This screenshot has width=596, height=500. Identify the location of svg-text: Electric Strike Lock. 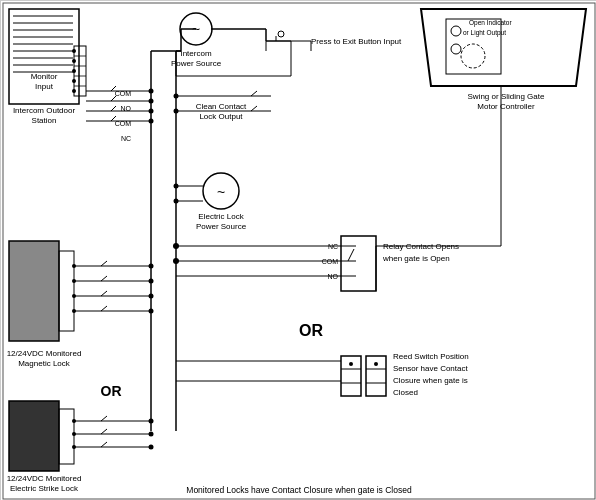
(44, 488).